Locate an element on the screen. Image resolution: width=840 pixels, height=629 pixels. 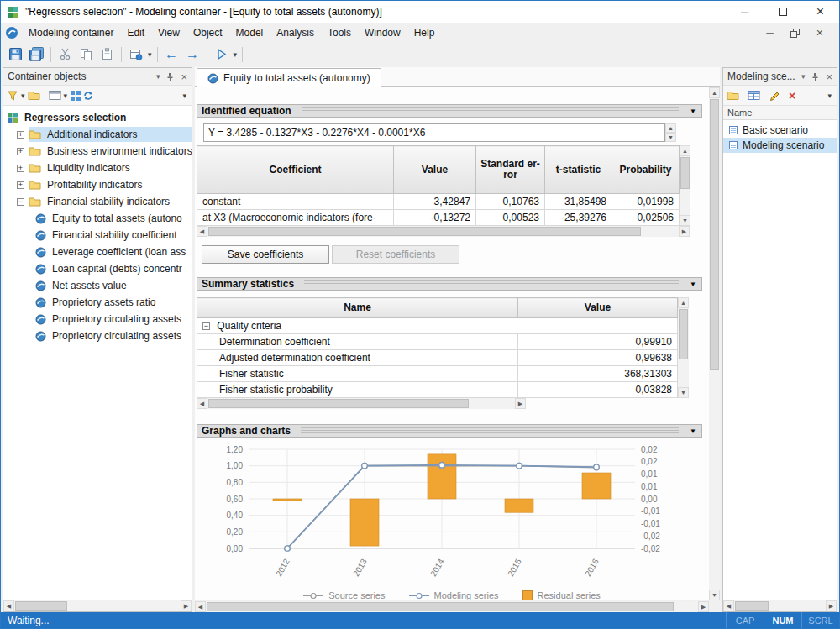
mdi-minimize-button: ─ is located at coordinates (769, 33).